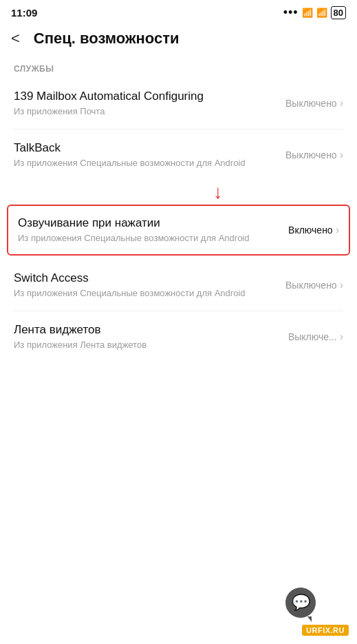  I want to click on header: < Спец. возможности, so click(179, 39).